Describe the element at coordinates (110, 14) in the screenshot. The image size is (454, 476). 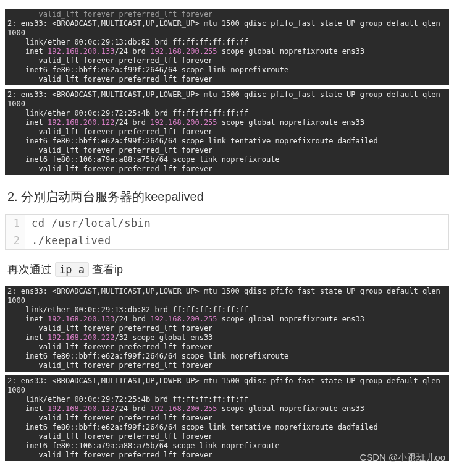
I see `cutoff-line: valid_lft forever preferred_lft forever` at that location.